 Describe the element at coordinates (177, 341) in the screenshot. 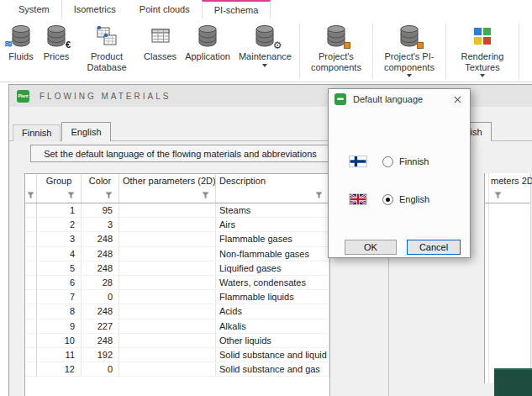

I see `table-row: 10 248 Other liquids` at that location.